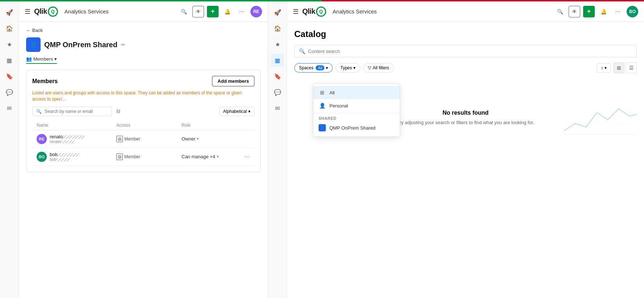  What do you see at coordinates (200, 157) in the screenshot?
I see `role-select-2: Can manage +4 ▾` at bounding box center [200, 157].